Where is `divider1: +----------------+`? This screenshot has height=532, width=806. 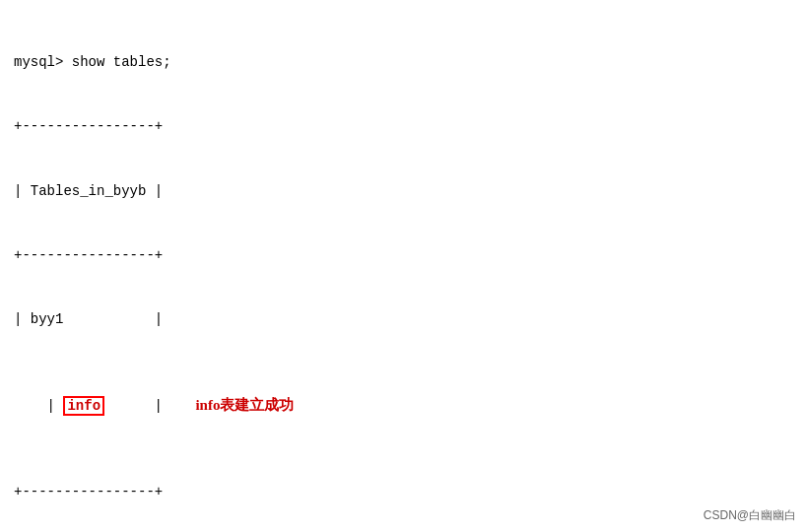
divider1: +----------------+ is located at coordinates (403, 127).